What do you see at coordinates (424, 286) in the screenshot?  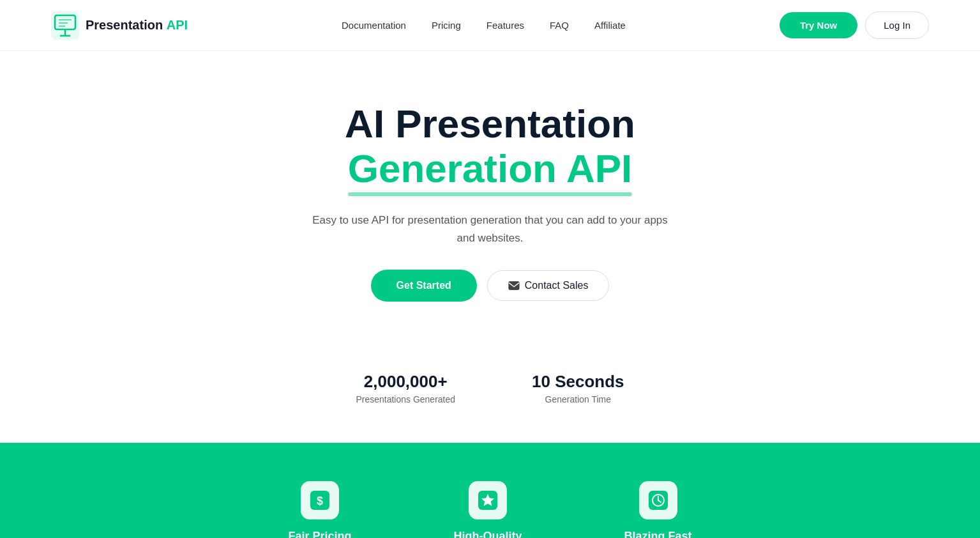 I see `get-started-button: Get Started` at bounding box center [424, 286].